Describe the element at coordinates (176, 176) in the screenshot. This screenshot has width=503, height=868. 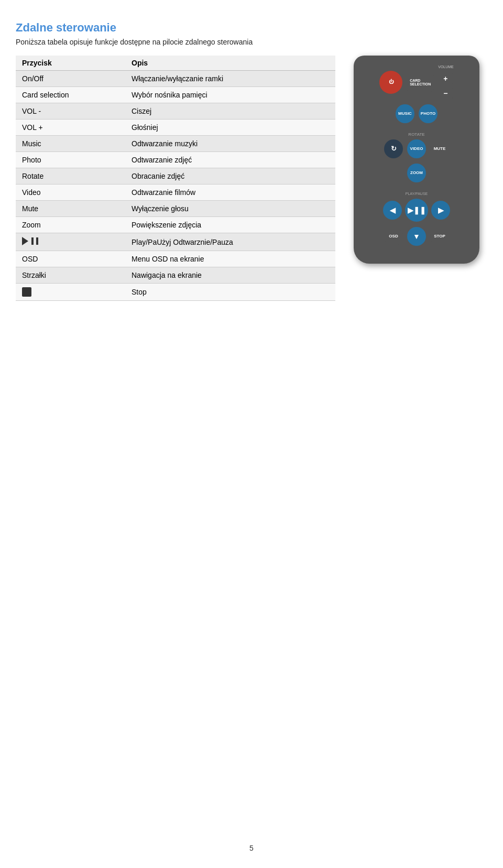
I see `table-row: RotateObracanie zdjęć` at that location.